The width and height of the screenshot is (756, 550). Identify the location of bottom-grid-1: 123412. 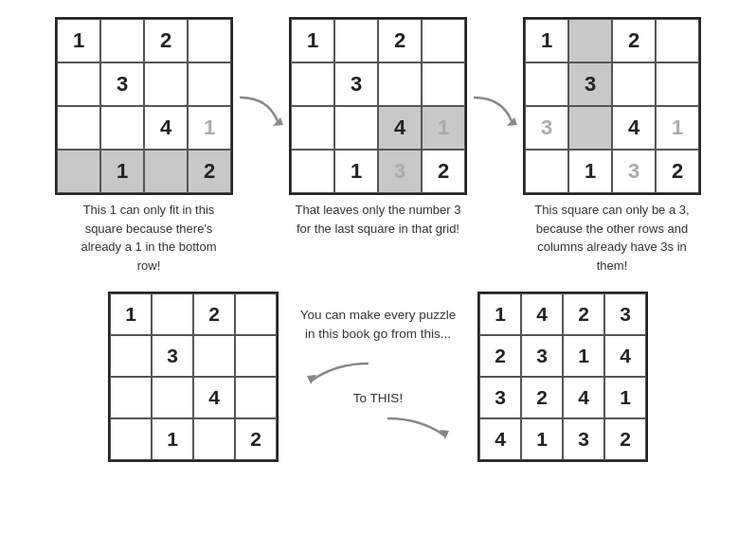
(193, 377).